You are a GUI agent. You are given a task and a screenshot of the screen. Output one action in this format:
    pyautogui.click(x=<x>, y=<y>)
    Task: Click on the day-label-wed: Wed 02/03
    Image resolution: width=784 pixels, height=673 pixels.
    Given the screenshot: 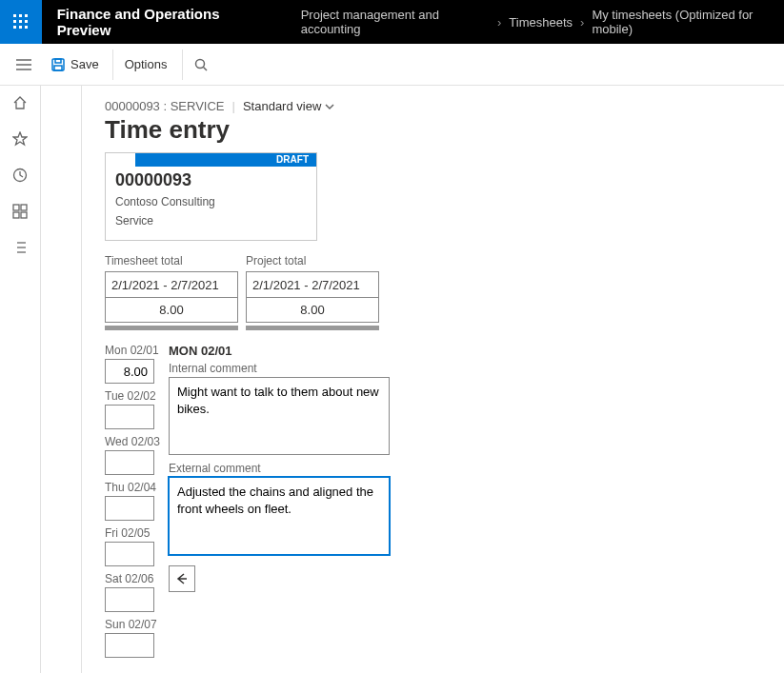 What is the action you would take?
    pyautogui.click(x=131, y=442)
    